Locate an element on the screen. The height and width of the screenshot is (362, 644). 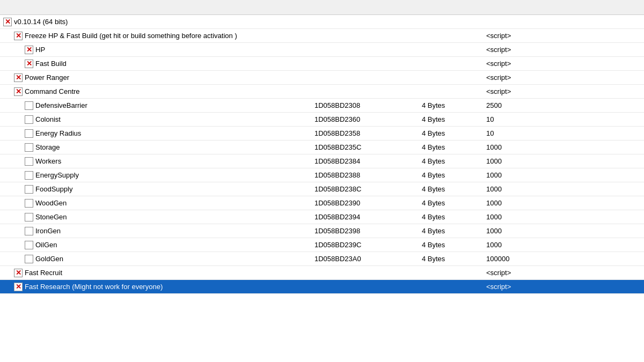
description-text: Command Centre is located at coordinates (53, 91).